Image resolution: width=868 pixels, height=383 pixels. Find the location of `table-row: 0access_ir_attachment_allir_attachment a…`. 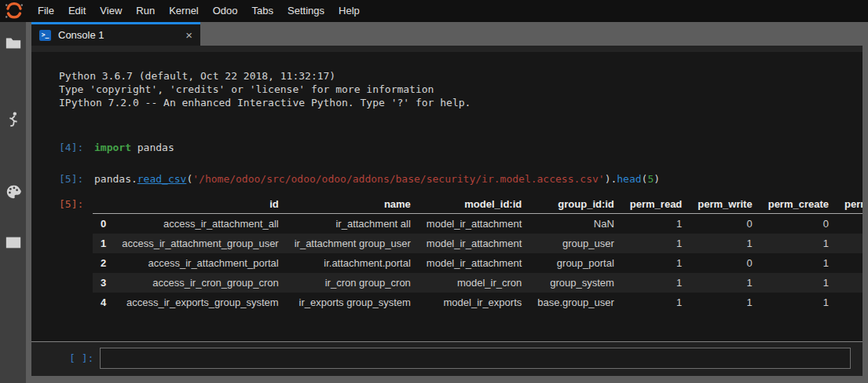

table-row: 0access_ir_attachment_allir_attachment a… is located at coordinates (478, 224).